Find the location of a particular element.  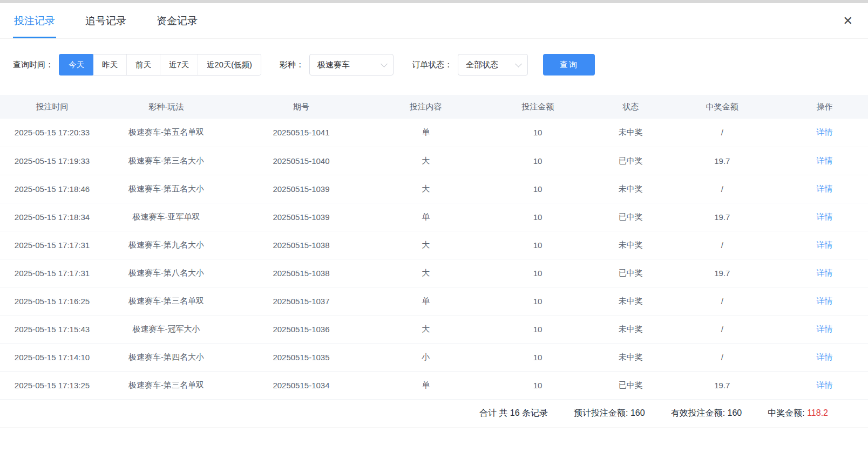

lottery-select: 极速赛车 is located at coordinates (351, 65).